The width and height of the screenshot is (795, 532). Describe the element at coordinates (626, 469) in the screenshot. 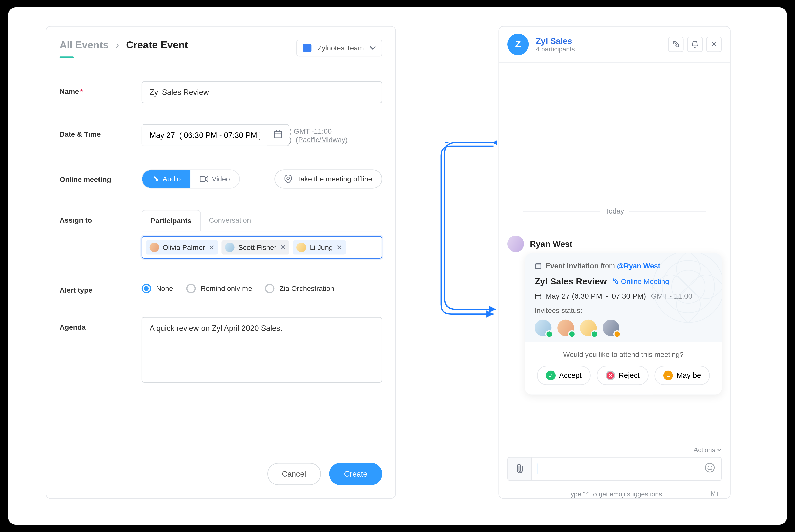

I see `message-input` at that location.